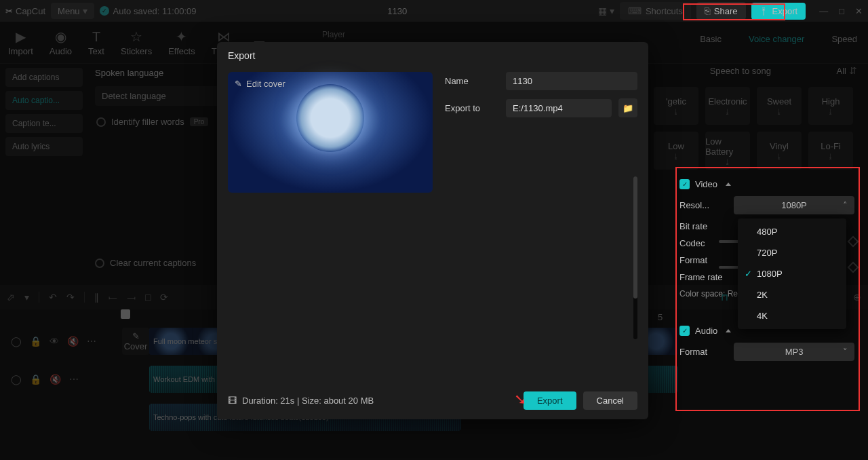 The width and height of the screenshot is (868, 460). What do you see at coordinates (727, 102) in the screenshot?
I see `voice-card-label: Electronic` at bounding box center [727, 102].